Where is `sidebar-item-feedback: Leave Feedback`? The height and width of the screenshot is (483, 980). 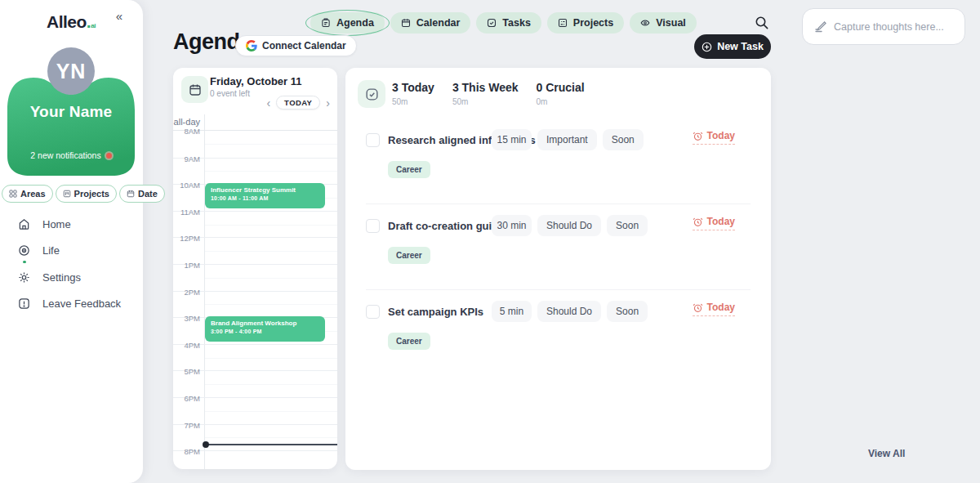
sidebar-item-feedback: Leave Feedback is located at coordinates (75, 304).